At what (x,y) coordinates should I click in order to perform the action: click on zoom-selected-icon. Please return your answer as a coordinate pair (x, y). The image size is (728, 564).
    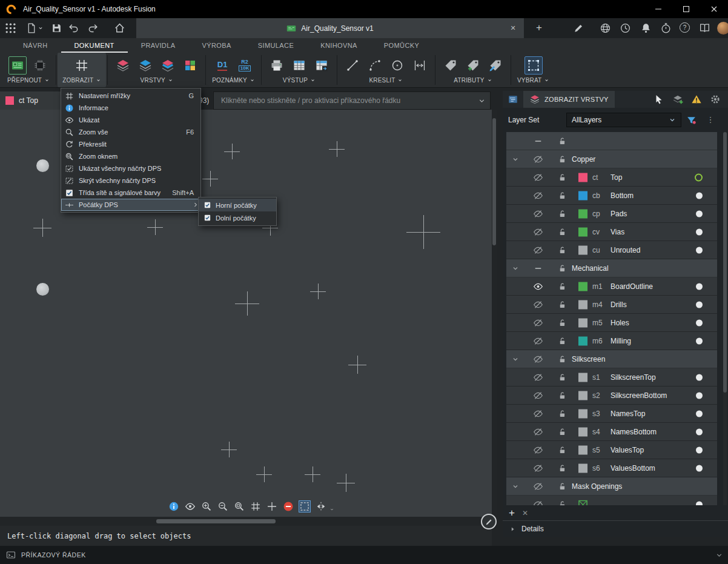
    Looking at the image, I should click on (239, 506).